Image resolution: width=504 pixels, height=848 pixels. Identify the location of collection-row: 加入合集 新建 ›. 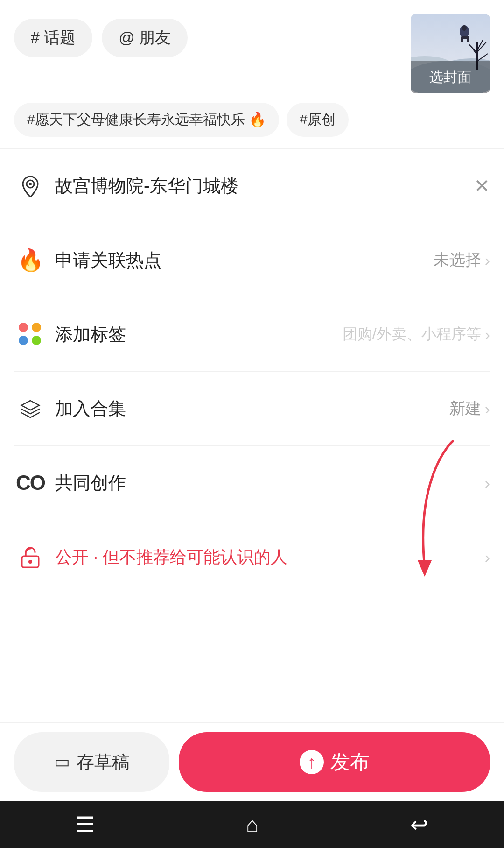
(252, 409).